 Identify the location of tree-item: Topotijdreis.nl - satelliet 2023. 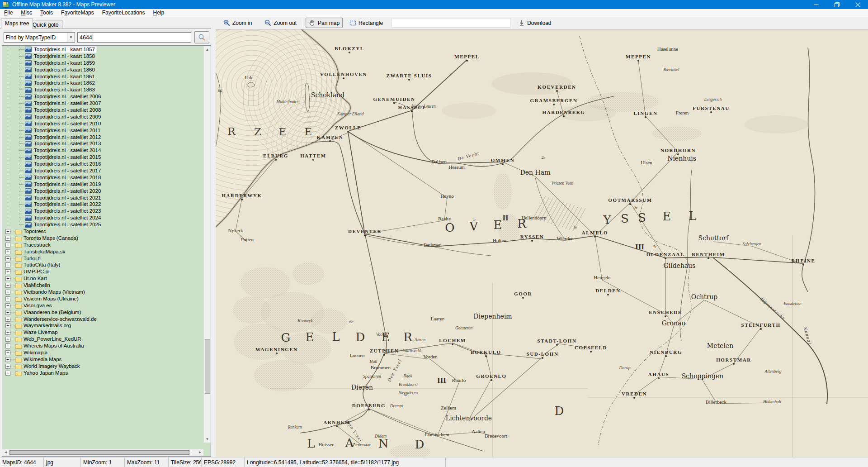
(103, 211).